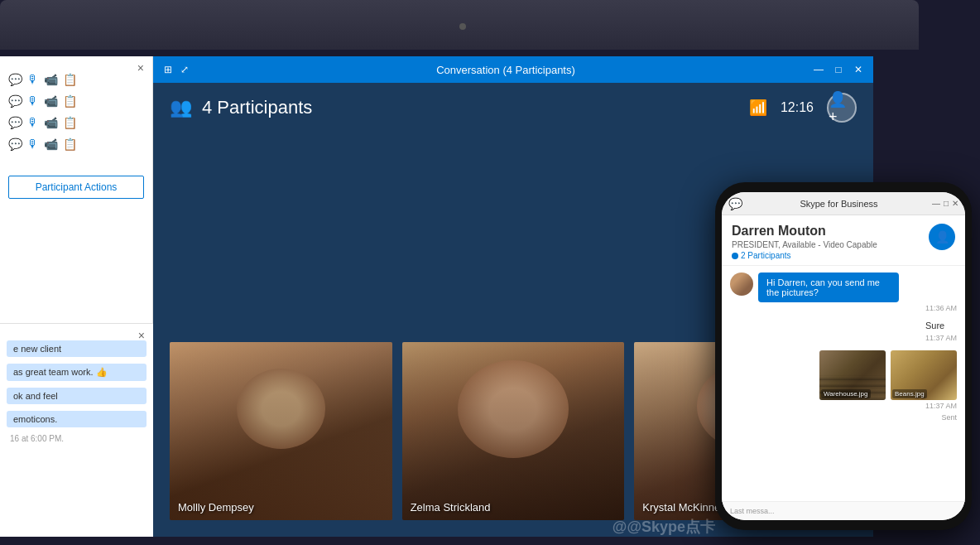  What do you see at coordinates (838, 70) in the screenshot?
I see `restore-icon: □` at bounding box center [838, 70].